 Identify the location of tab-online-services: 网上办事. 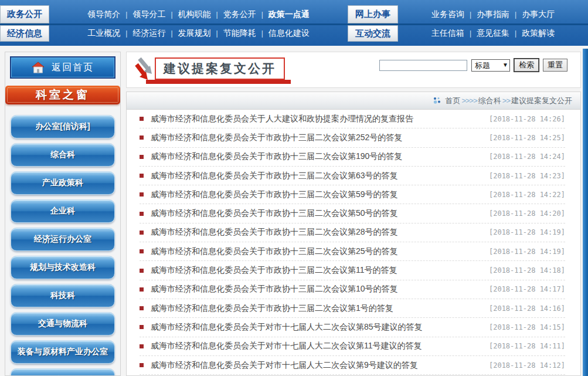
(373, 14).